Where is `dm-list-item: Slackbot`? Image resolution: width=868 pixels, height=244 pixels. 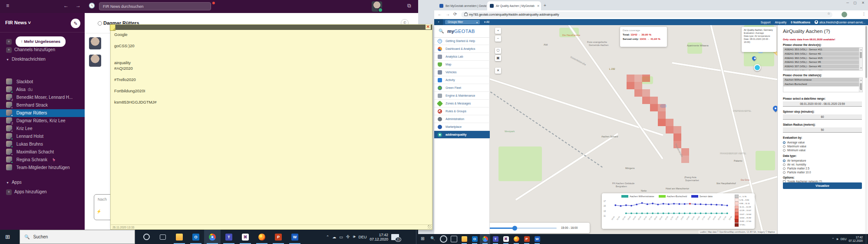 dm-list-item: Slackbot is located at coordinates (43, 82).